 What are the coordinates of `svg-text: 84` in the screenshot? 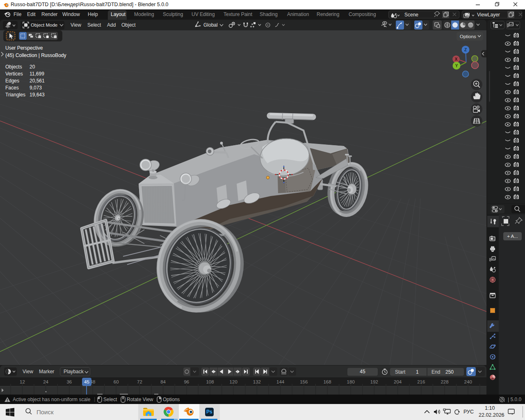 It's located at (163, 382).